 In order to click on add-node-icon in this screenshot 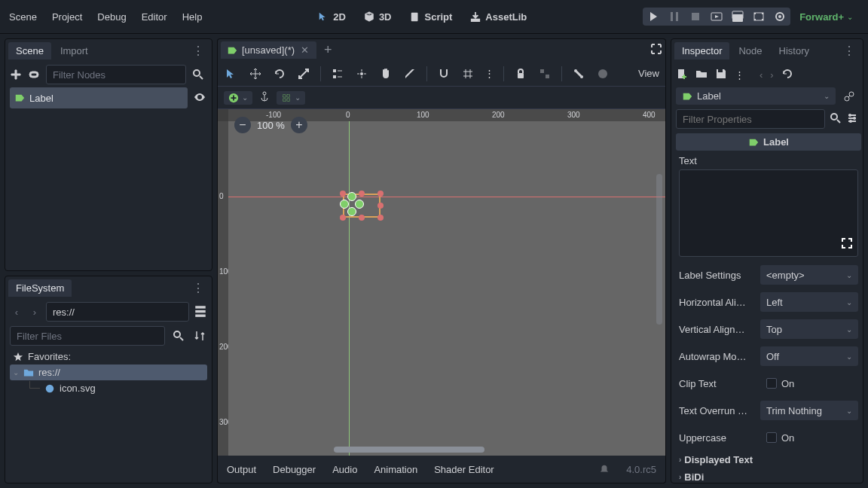, I will do `click(16, 75)`.